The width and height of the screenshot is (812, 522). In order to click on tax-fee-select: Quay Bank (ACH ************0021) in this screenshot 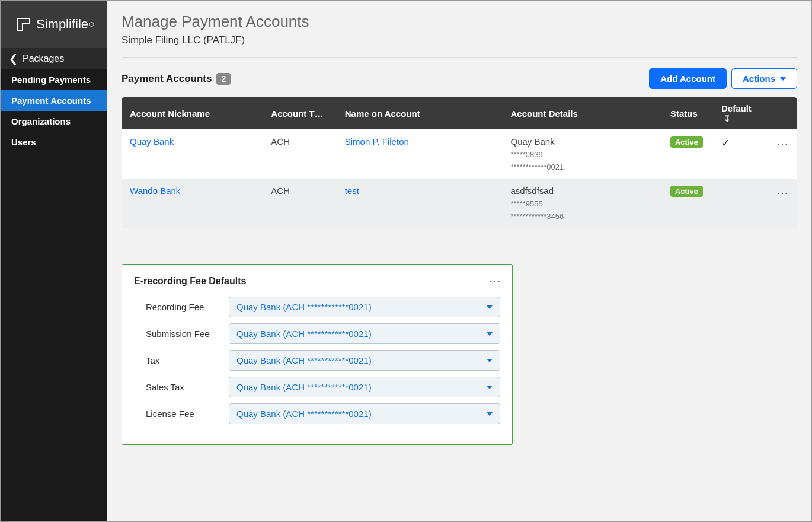, I will do `click(365, 361)`.